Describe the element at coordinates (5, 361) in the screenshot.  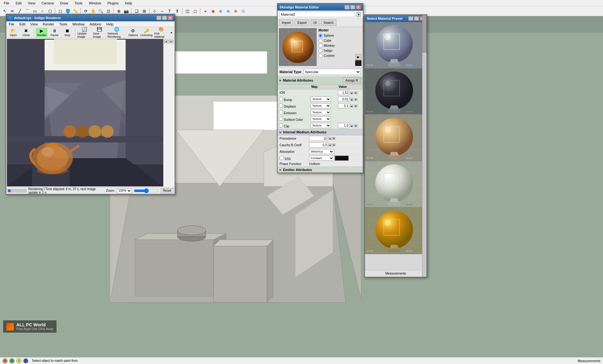
I see `status-icon-1: ↺` at that location.